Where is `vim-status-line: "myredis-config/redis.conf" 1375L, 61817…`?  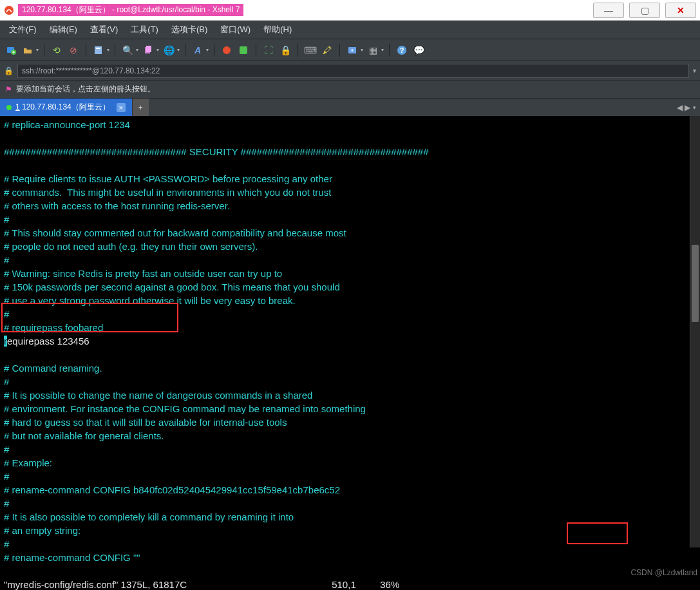 vim-status-line: "myredis-config/redis.conf" 1375L, 61817… is located at coordinates (202, 585).